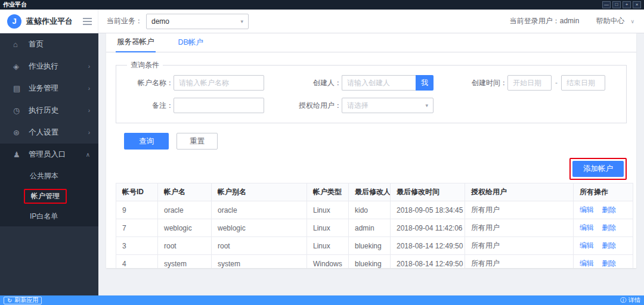 This screenshot has width=644, height=305. I want to click on table-row: 4 system system Windows blueking 2018-08…, so click(374, 262).